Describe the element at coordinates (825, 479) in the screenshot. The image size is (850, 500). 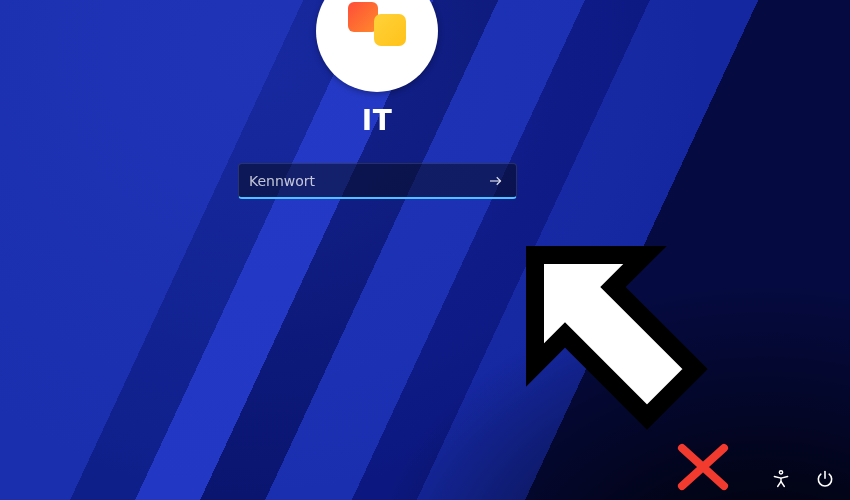
I see `power-button` at that location.